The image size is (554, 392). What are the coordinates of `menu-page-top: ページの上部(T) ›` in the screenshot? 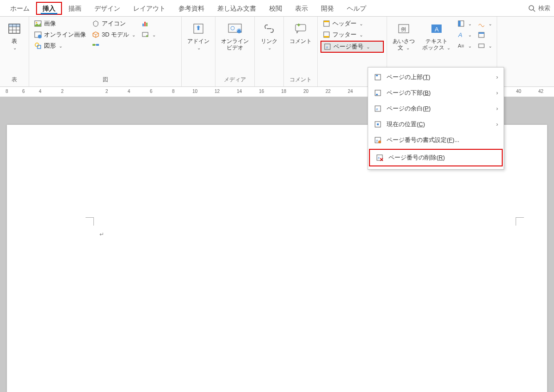 It's located at (436, 77).